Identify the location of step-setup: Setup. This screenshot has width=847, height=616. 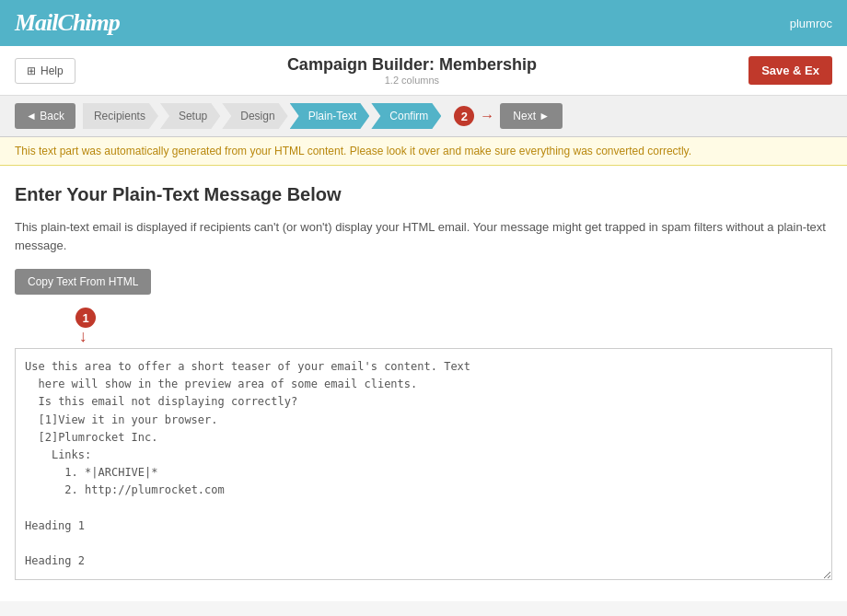
(190, 116).